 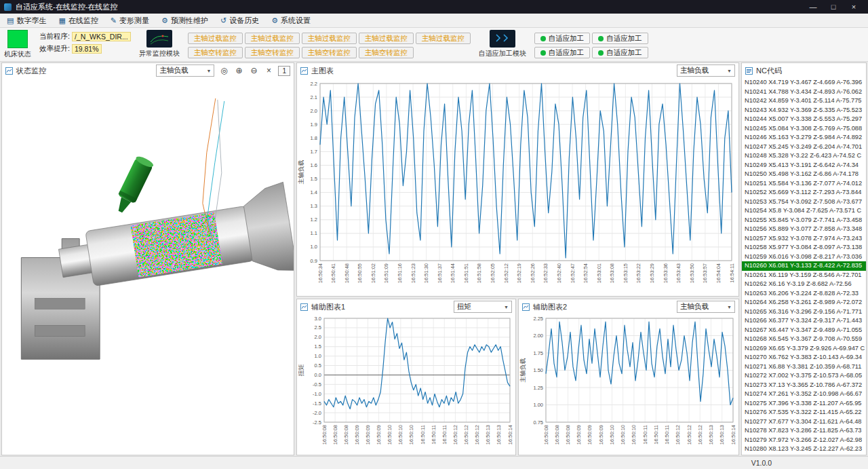 I want to click on nc-line: N10264 X6.258 Y-3.261 Z-8.989 A-72.072, so click(x=804, y=303).